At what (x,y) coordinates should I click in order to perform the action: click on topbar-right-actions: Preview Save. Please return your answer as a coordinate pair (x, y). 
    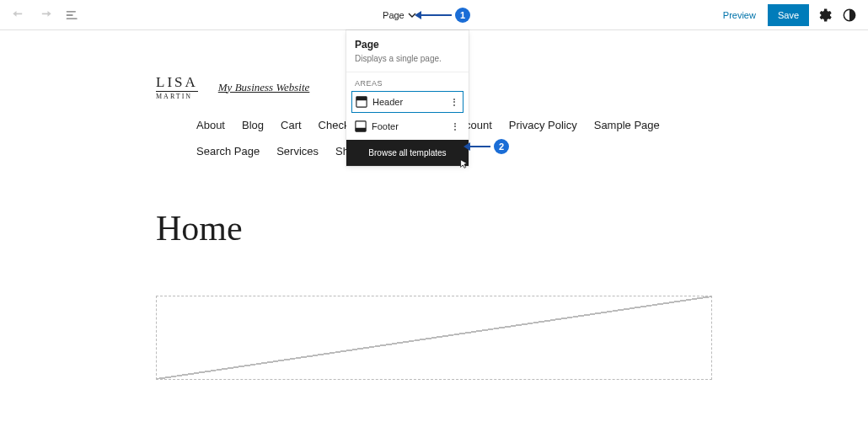
    Looking at the image, I should click on (788, 15).